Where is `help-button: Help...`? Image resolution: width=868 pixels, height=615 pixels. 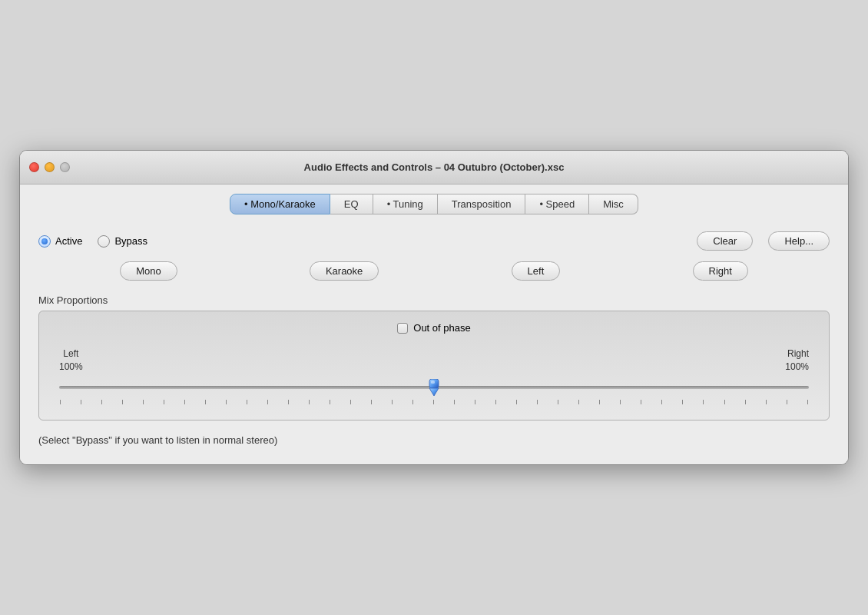 help-button: Help... is located at coordinates (799, 241).